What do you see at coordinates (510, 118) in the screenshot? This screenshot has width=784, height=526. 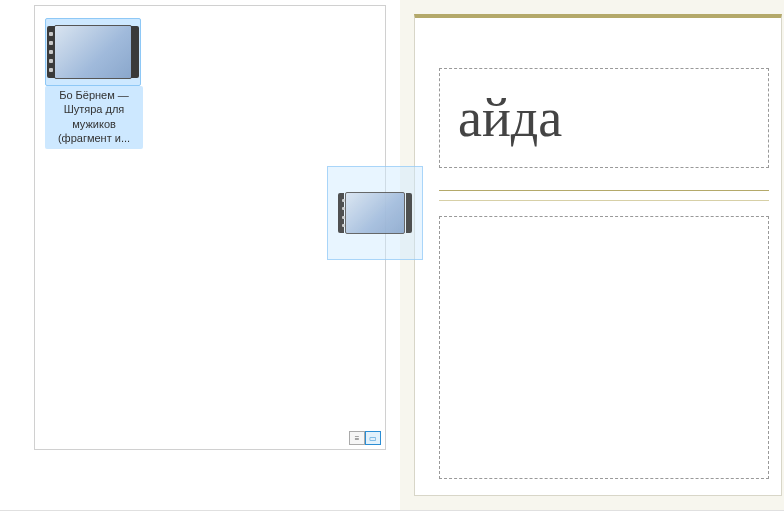 I see `slide-title-text: айда` at bounding box center [510, 118].